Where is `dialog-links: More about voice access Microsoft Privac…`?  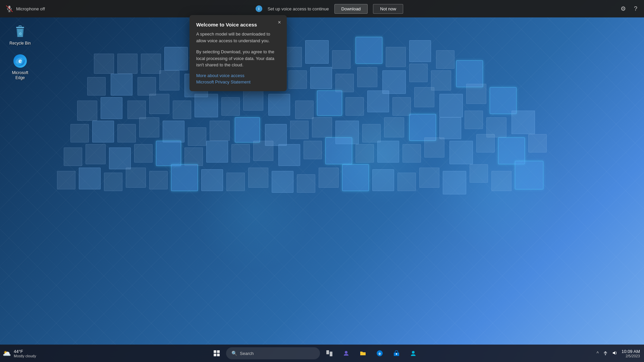 dialog-links: More about voice access Microsoft Privac… is located at coordinates (238, 79).